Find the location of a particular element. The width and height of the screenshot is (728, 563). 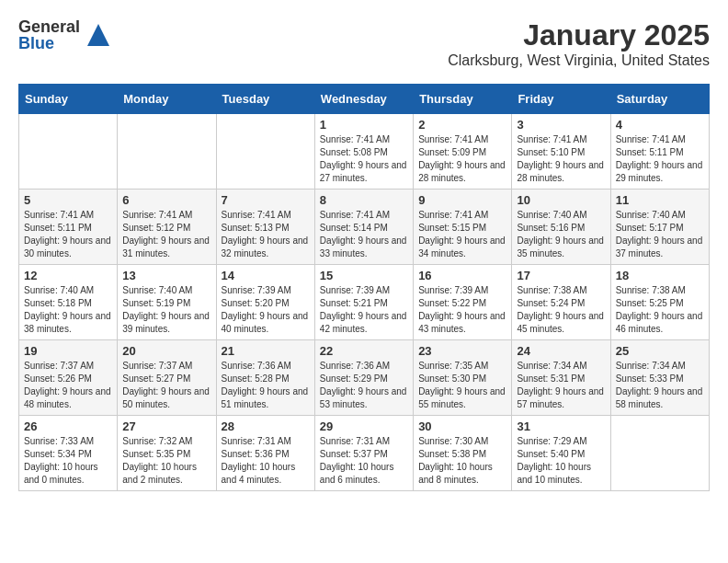

day-cell-4: 2Sunrise: 7:41 AM Sunset: 5:09 PM Daylig… is located at coordinates (463, 152).